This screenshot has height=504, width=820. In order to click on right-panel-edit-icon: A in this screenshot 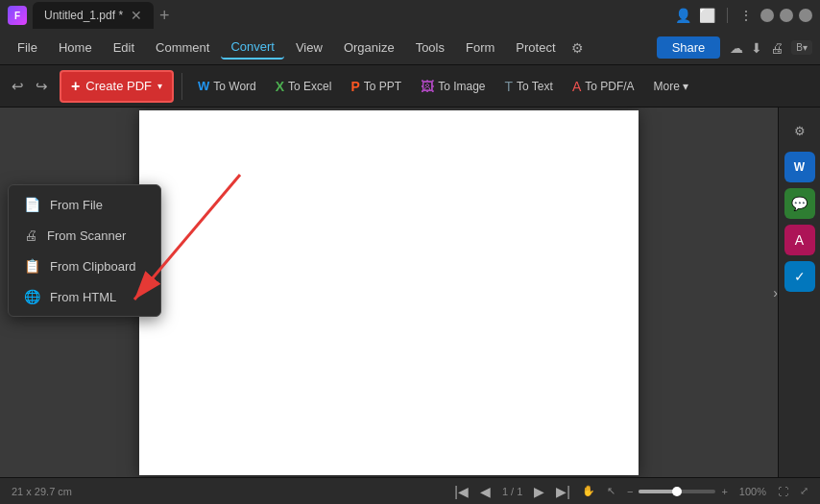, I will do `click(800, 240)`.